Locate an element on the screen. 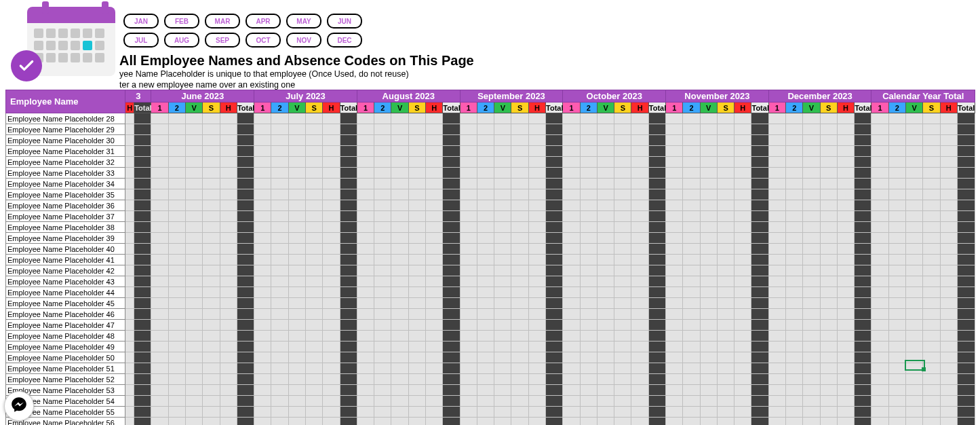 This screenshot has width=980, height=425. employee-row: Employee Name Placeholder 28 is located at coordinates (491, 119).